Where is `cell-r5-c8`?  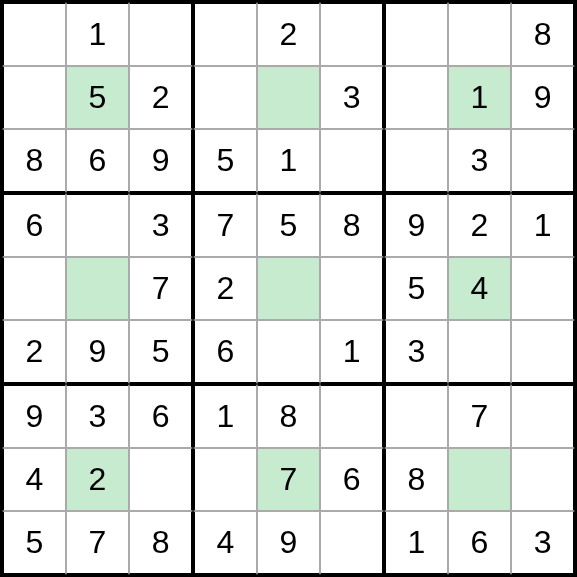 cell-r5-c8 is located at coordinates (543, 352).